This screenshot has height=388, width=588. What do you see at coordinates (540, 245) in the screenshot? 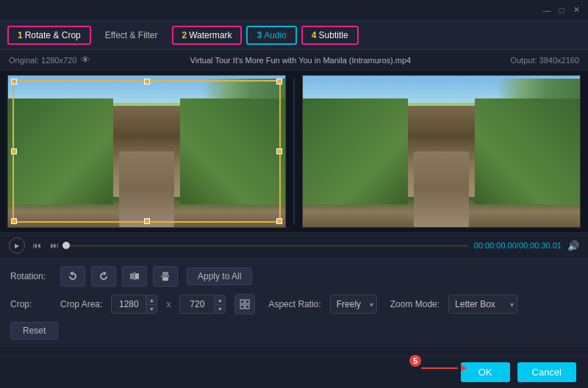
I see `total-time: 00:00:30.01` at bounding box center [540, 245].